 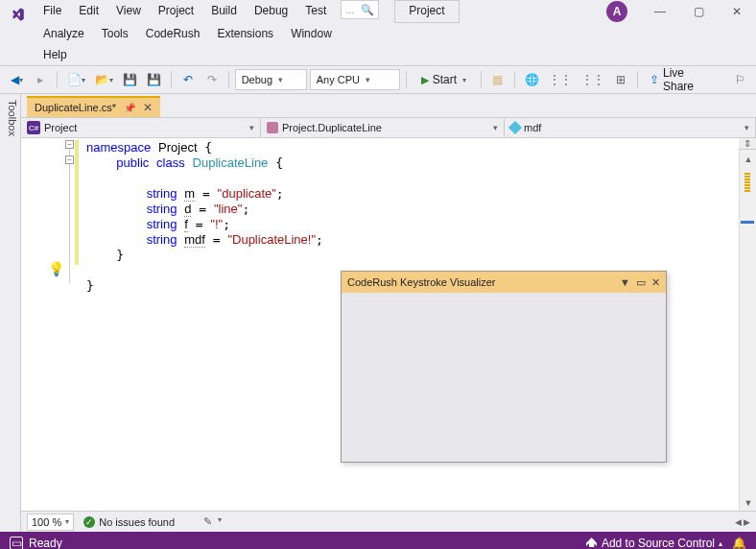 I want to click on menu-row-2: Analyze Tools CodeRush Extensions Window, so click(x=395, y=34).